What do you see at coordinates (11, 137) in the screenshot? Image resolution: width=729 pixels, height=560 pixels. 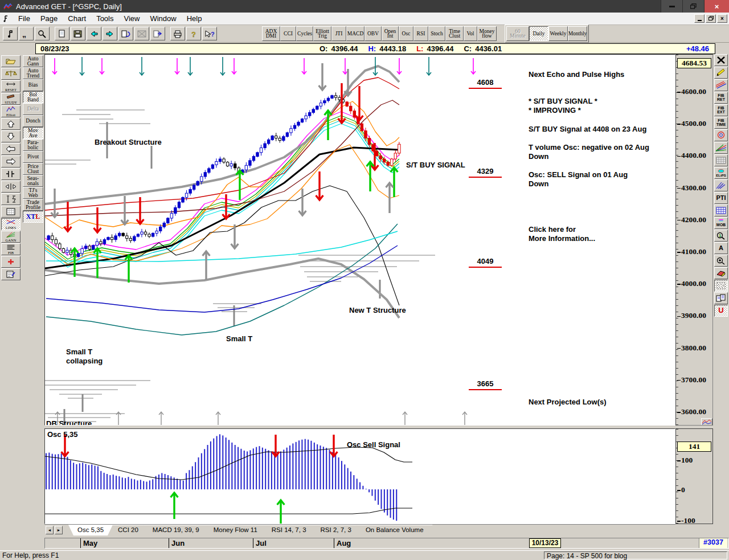 I see `arrow-down-tool-button` at bounding box center [11, 137].